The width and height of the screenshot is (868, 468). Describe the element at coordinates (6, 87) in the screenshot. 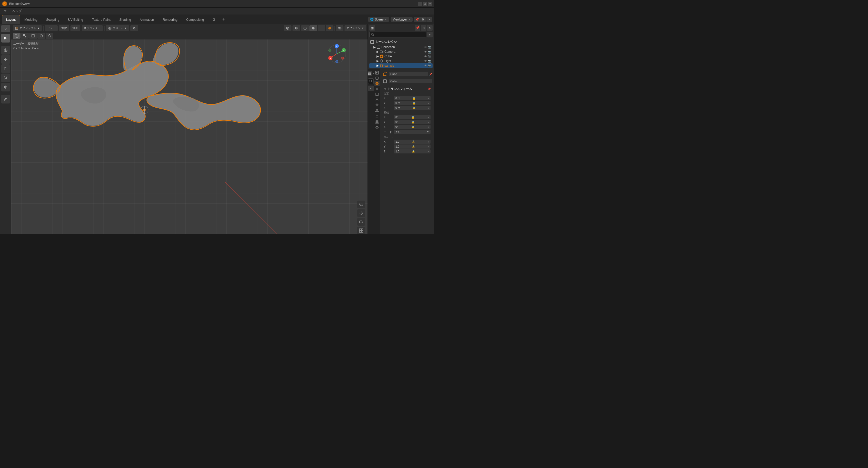

I see `transform-tool` at that location.